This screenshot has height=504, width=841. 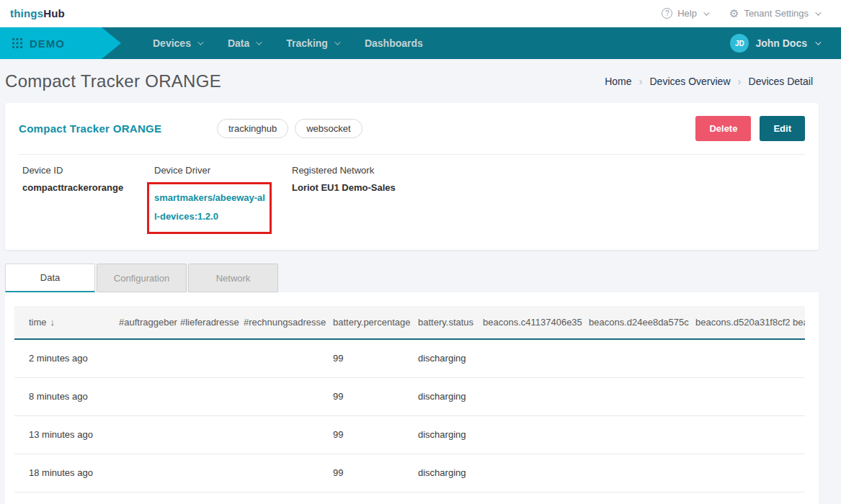 What do you see at coordinates (307, 43) in the screenshot?
I see `nav-item-label: Tracking` at bounding box center [307, 43].